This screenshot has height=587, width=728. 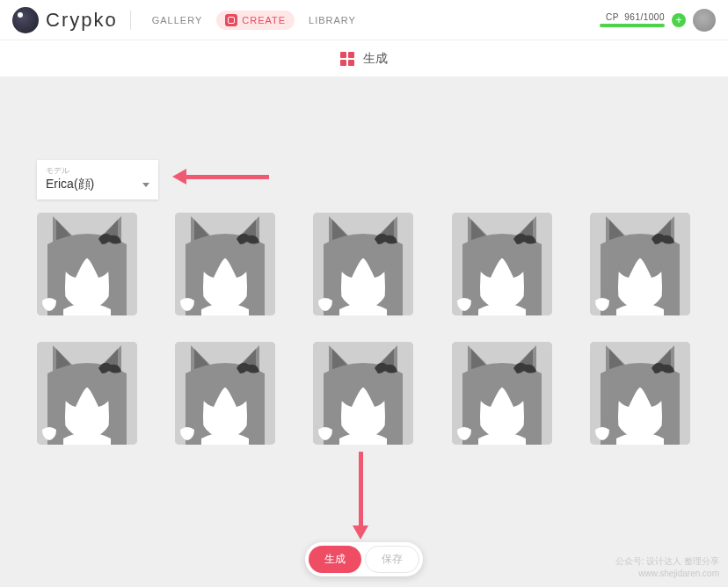 I want to click on model-select-value: Erica(顔), so click(x=70, y=185).